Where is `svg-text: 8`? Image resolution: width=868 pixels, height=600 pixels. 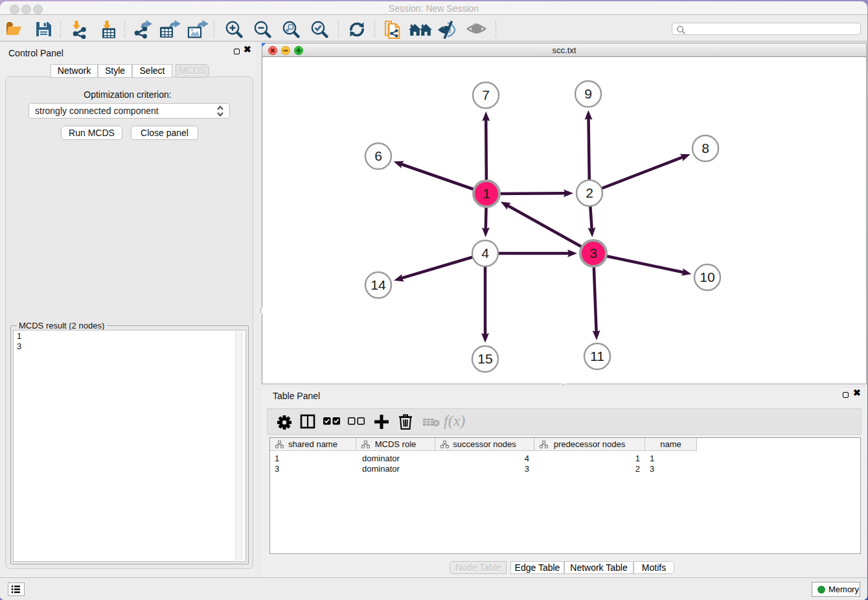 svg-text: 8 is located at coordinates (705, 148).